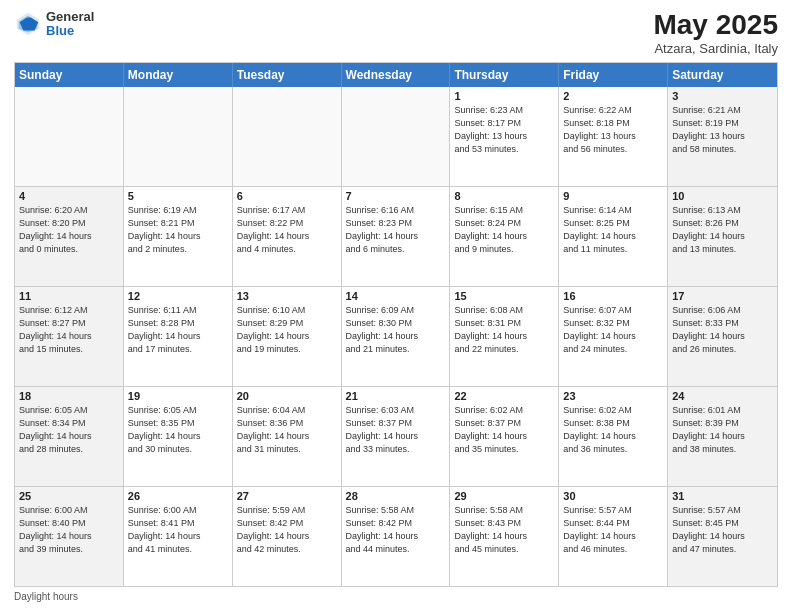 This screenshot has height=612, width=792. I want to click on cell-info: Sunrise: 6:03 AM Sunset: 8:37 PM Dayligh…, so click(396, 430).